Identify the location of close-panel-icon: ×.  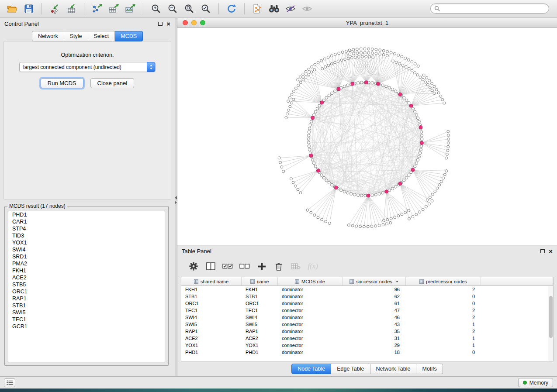
(550, 251).